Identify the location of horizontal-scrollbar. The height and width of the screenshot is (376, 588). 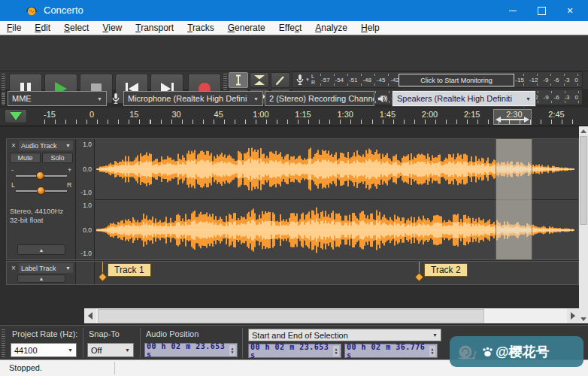
(332, 316).